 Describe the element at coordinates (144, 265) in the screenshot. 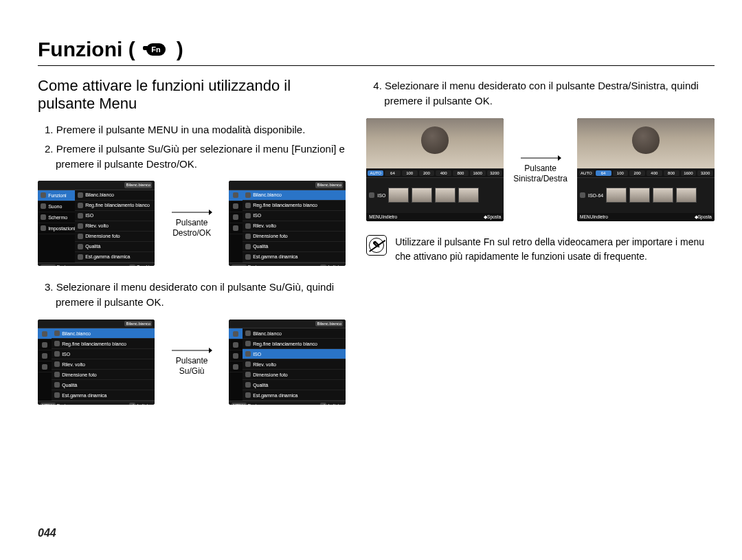

I see `footer-cambia: Cambia` at that location.